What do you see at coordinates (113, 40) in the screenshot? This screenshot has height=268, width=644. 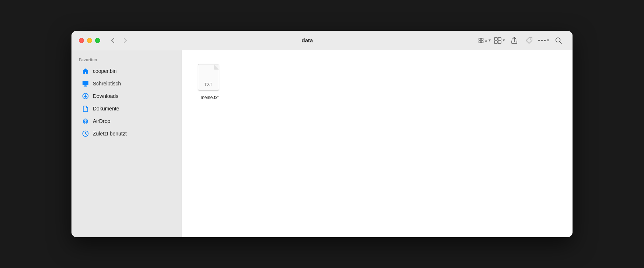 I see `back-button` at bounding box center [113, 40].